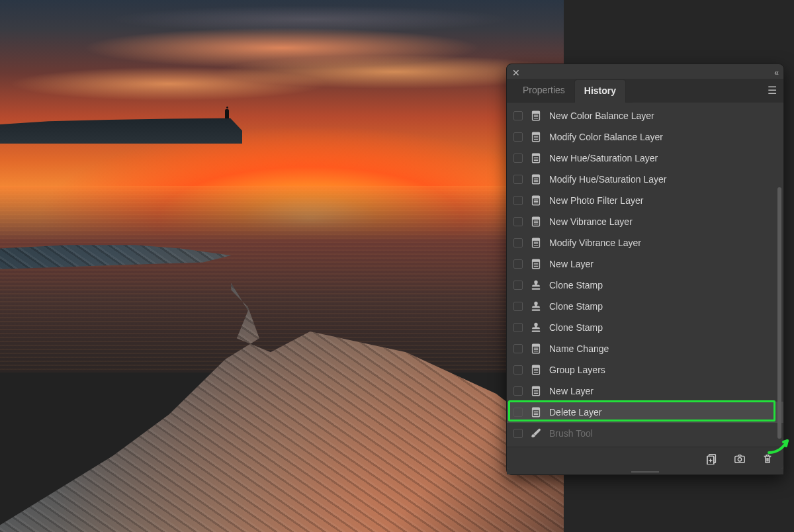  I want to click on history-row: Modify Vibrance Layer, so click(645, 243).